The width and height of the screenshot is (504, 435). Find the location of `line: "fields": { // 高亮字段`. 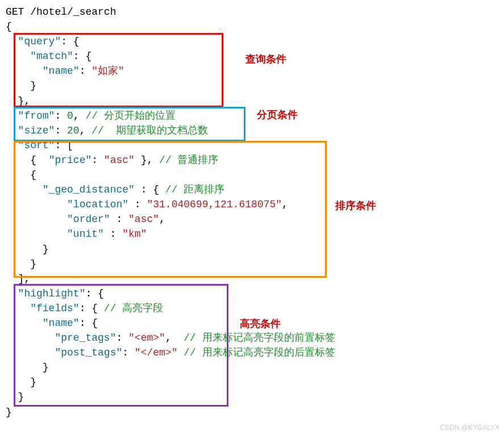

line: "fields": { // 高亮字段 is located at coordinates (252, 308).